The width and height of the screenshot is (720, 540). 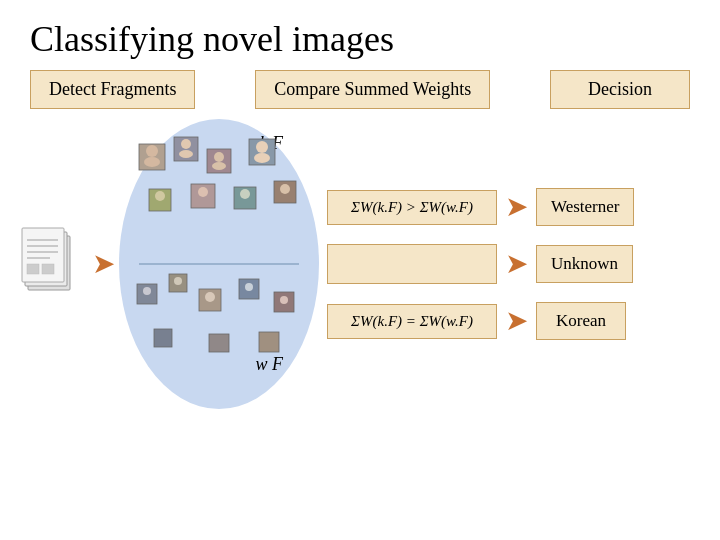 What do you see at coordinates (516, 207) in the screenshot?
I see `result-arrow-1: ➤` at bounding box center [516, 207].